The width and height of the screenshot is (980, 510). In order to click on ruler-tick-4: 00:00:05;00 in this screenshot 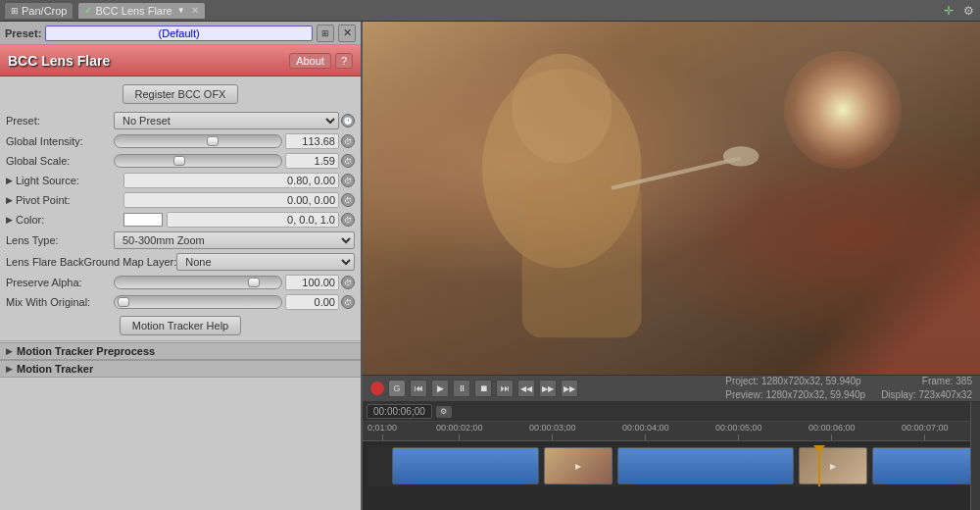, I will do `click(739, 432)`.